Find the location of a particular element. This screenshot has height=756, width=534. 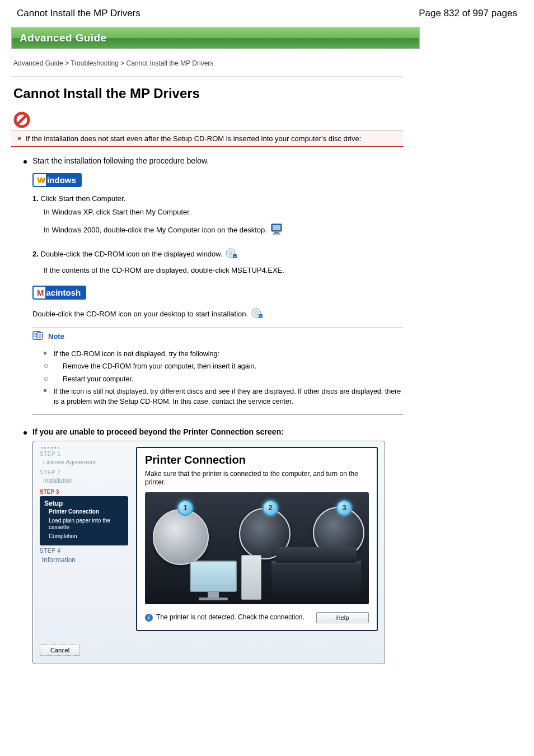

note-item-b: If the icon is still not displayed, try … is located at coordinates (223, 396).